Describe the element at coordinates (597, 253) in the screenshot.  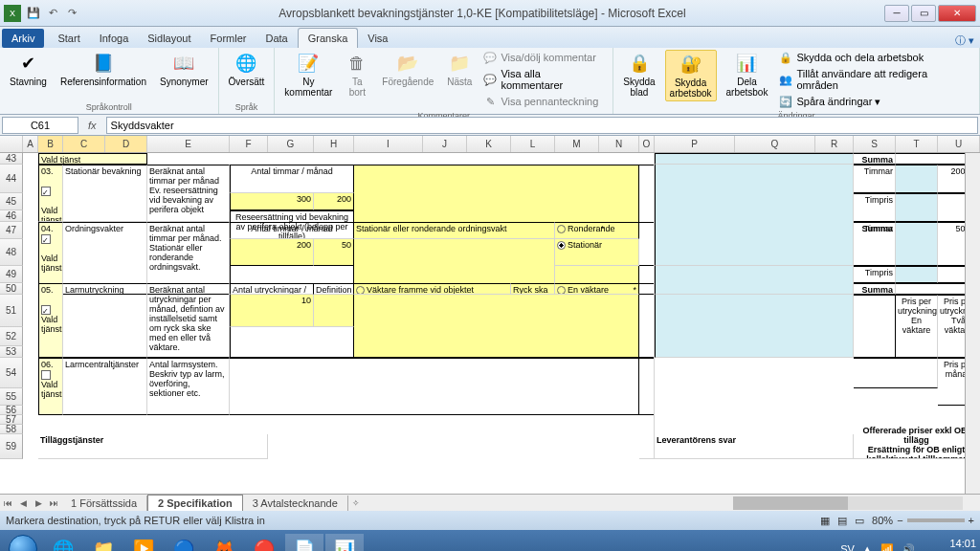
I see `radio-stationar: Stationär` at that location.